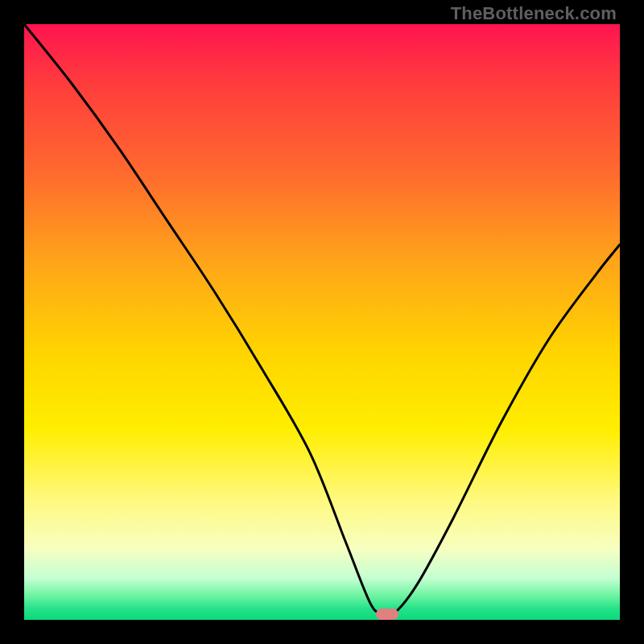  Describe the element at coordinates (387, 614) in the screenshot. I see `optimal-point-marker` at that location.